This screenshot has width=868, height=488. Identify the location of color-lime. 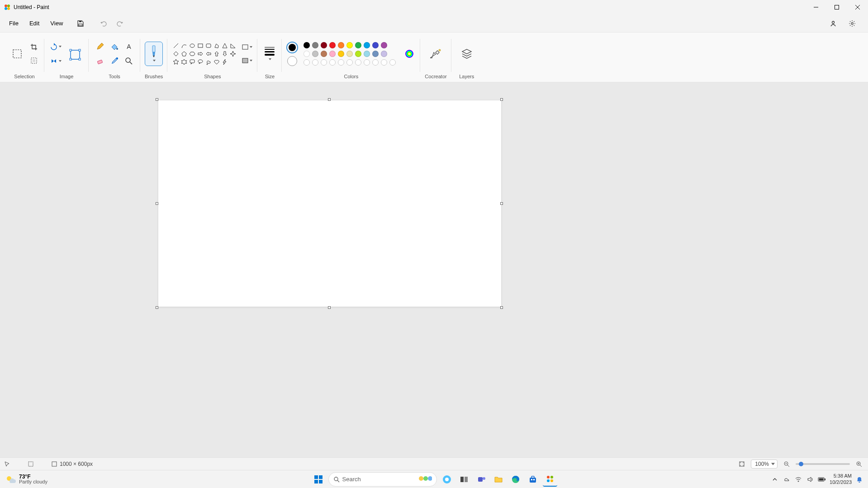
(358, 54).